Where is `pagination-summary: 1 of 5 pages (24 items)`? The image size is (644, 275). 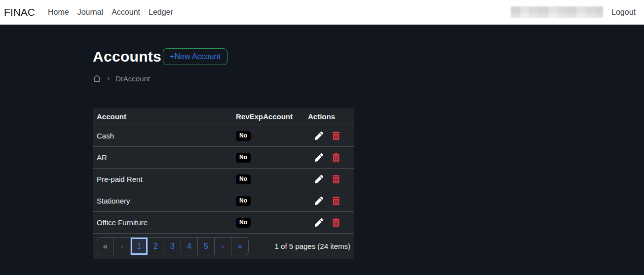 pagination-summary: 1 of 5 pages (24 items) is located at coordinates (313, 246).